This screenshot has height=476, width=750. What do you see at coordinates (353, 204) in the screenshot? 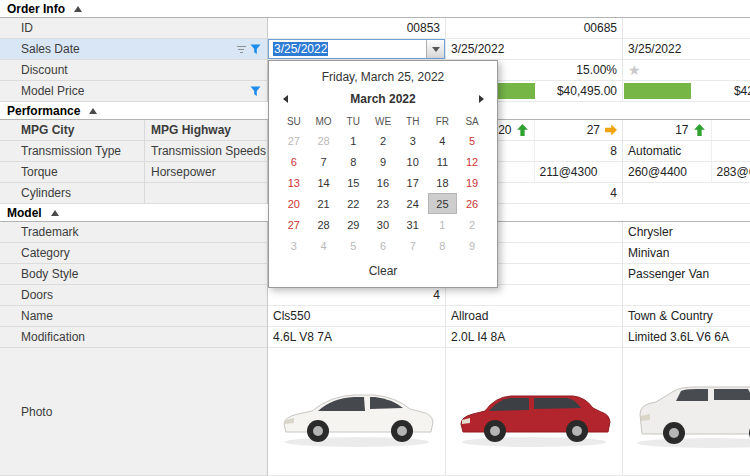
I see `calendar-day: 22` at bounding box center [353, 204].